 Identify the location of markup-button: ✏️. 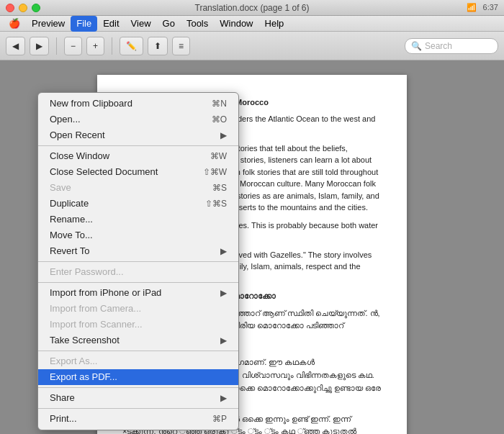
(131, 46).